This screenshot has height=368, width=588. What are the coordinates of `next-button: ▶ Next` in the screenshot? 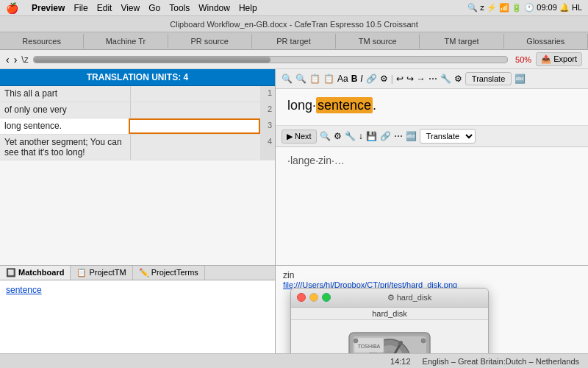 It's located at (299, 137).